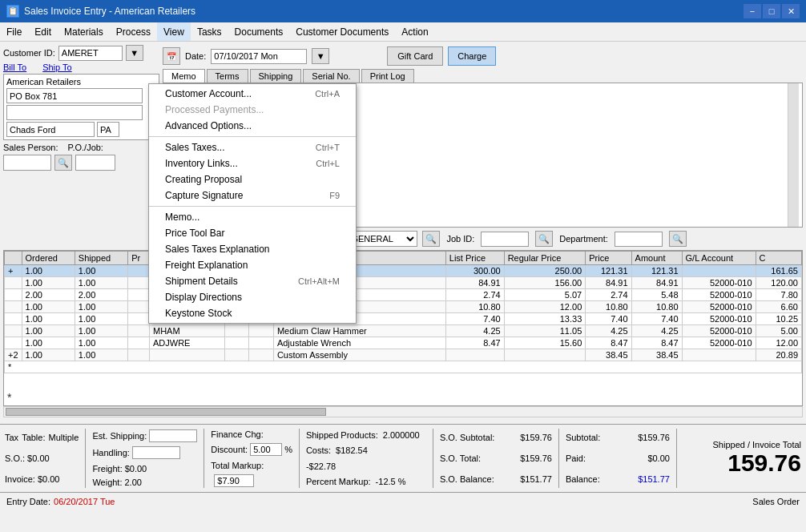 The image size is (806, 532). I want to click on date-input, so click(259, 56).